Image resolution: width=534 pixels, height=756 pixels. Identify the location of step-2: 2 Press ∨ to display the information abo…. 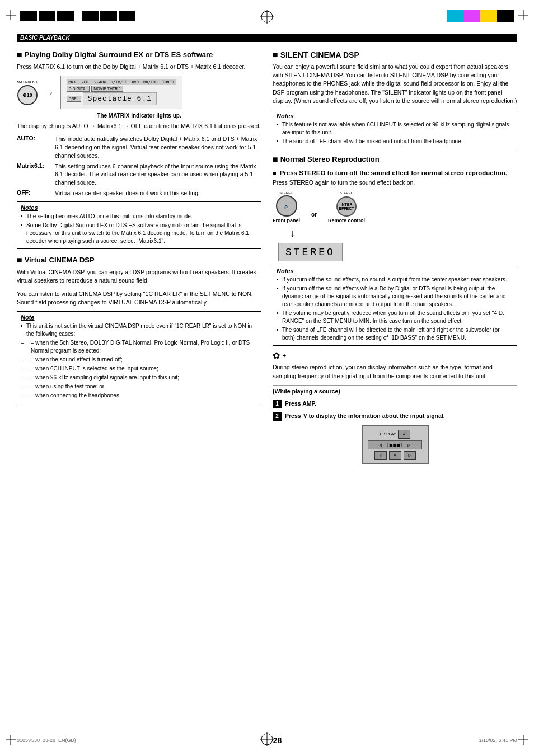
(395, 416).